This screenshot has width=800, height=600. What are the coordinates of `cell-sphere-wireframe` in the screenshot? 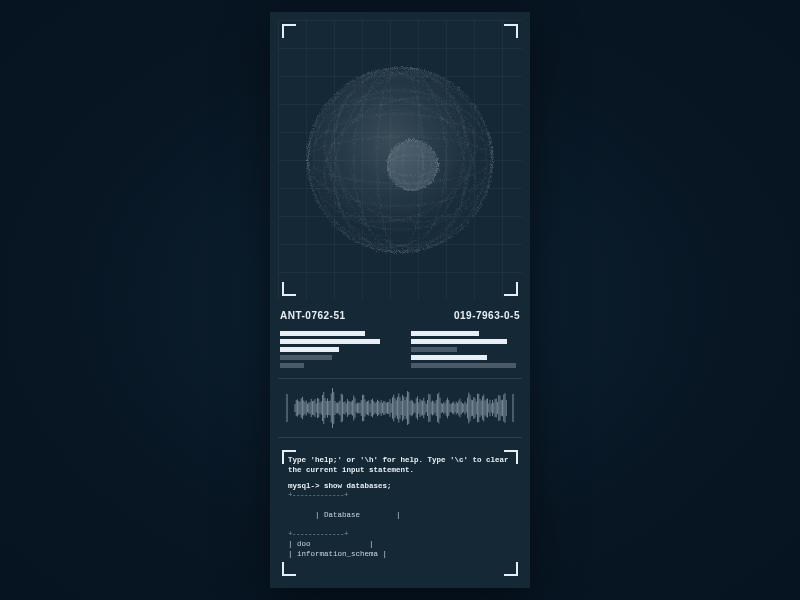 It's located at (400, 160).